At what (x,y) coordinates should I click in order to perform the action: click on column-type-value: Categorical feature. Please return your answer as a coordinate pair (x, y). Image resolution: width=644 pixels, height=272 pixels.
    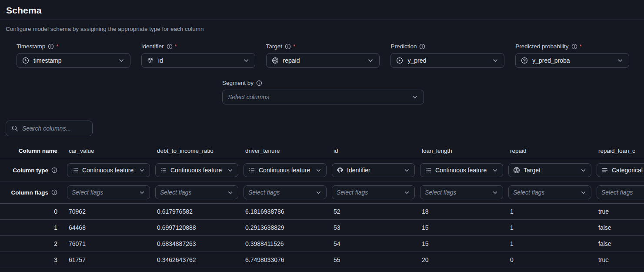
    Looking at the image, I should click on (628, 170).